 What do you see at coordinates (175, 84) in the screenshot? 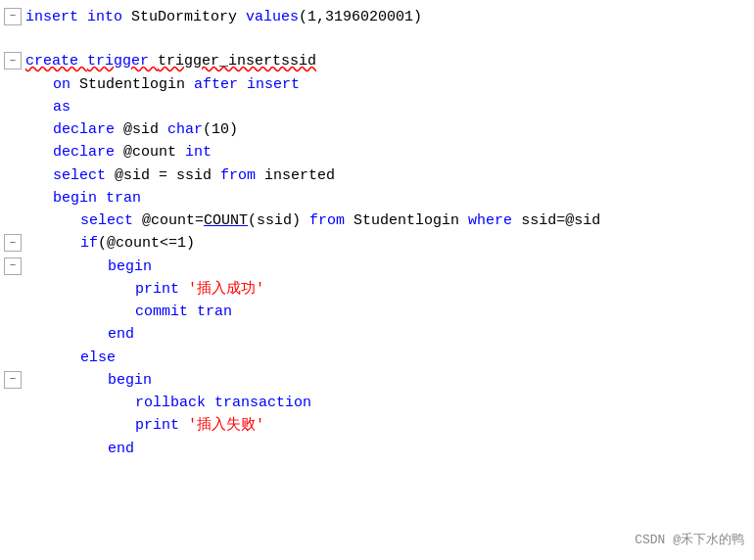
I see `line-content: on Studentlogin after insert` at bounding box center [175, 84].